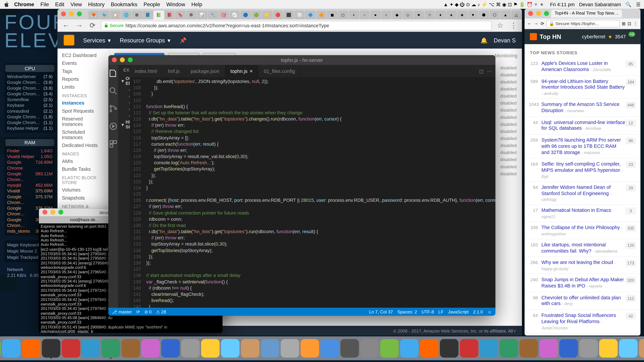 The image size is (644, 362). What do you see at coordinates (124, 103) in the screenshot?
I see `open-editor-item: ● package.json` at bounding box center [124, 103].